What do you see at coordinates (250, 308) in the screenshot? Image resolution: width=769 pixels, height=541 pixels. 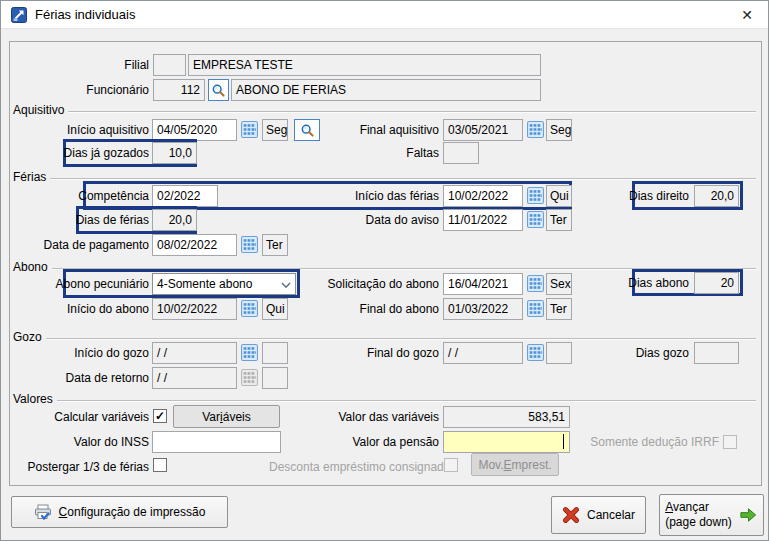 I see `inicio-abono-calendar-icon` at bounding box center [250, 308].